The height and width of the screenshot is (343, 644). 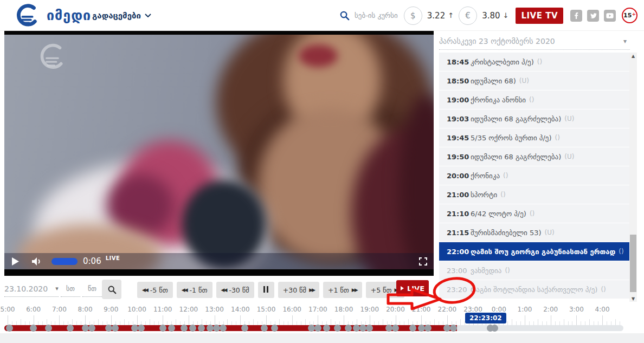 What do you see at coordinates (534, 233) in the screenshot?
I see `list-item: 21:15შურისმაძიებელი 53)(U)` at bounding box center [534, 233].